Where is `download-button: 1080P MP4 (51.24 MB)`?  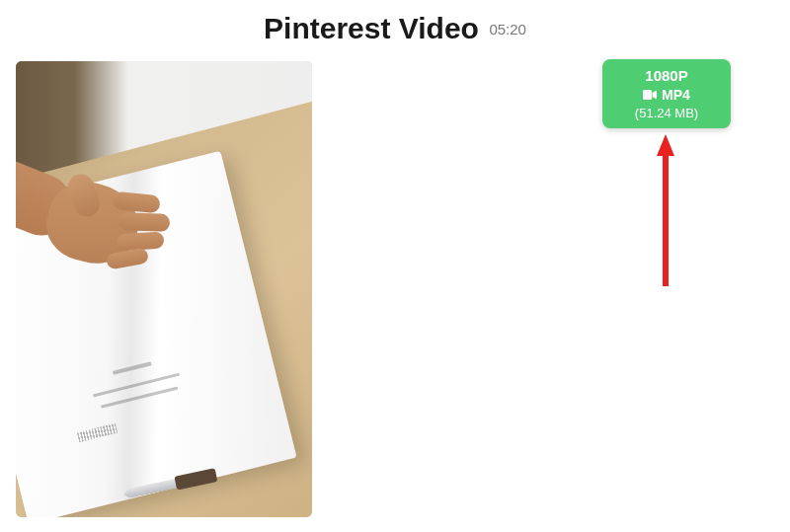 download-button: 1080P MP4 (51.24 MB) is located at coordinates (667, 94).